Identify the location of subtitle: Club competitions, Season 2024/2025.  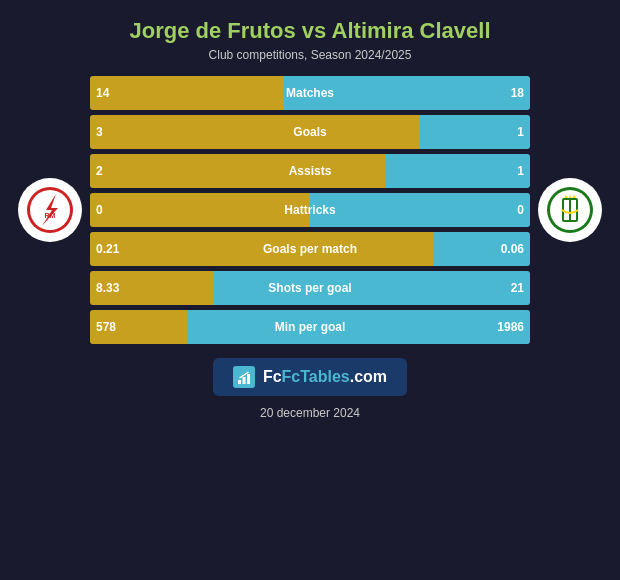
(310, 55).